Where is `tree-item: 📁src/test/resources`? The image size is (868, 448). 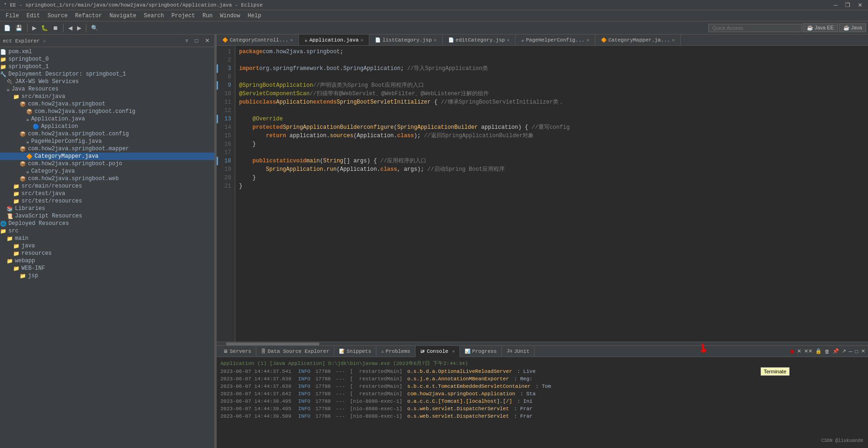 tree-item: 📁src/test/resources is located at coordinates (107, 201).